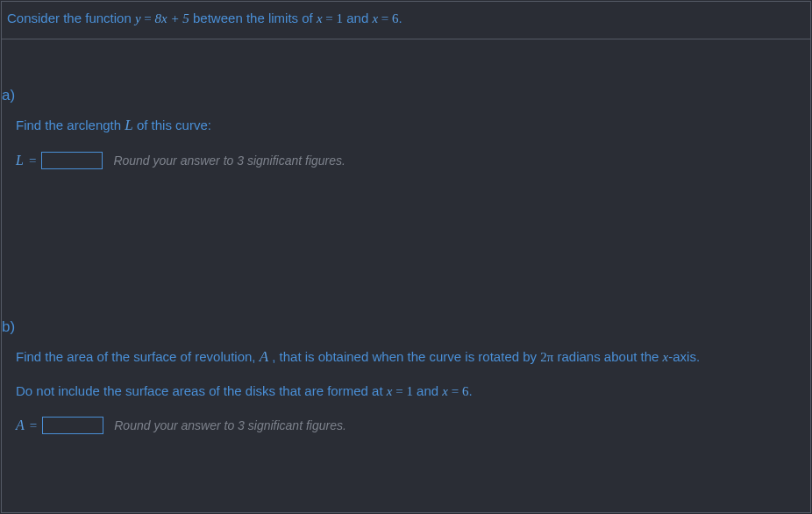 The image size is (812, 514). I want to click on part-b-eq: =, so click(33, 426).